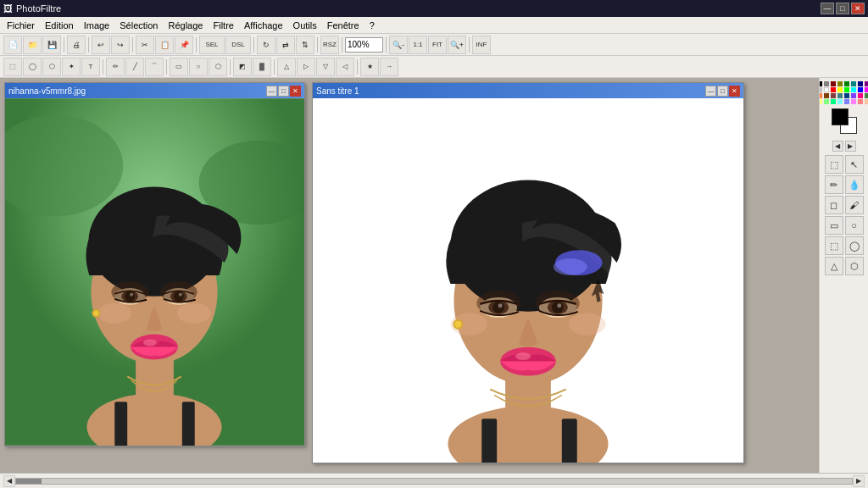 This screenshot has height=488, width=868. What do you see at coordinates (184, 45) in the screenshot?
I see `tb-paste: 📌` at bounding box center [184, 45].